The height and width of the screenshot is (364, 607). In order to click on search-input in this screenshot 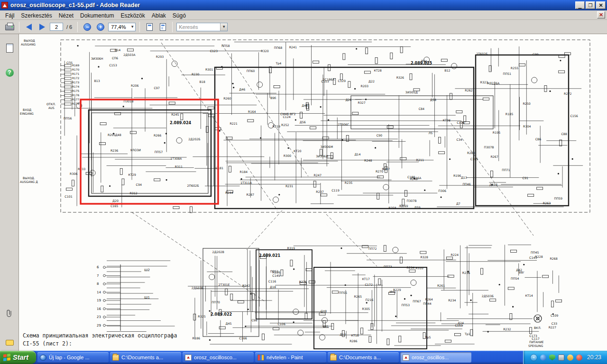, I will do `click(198, 27)`.